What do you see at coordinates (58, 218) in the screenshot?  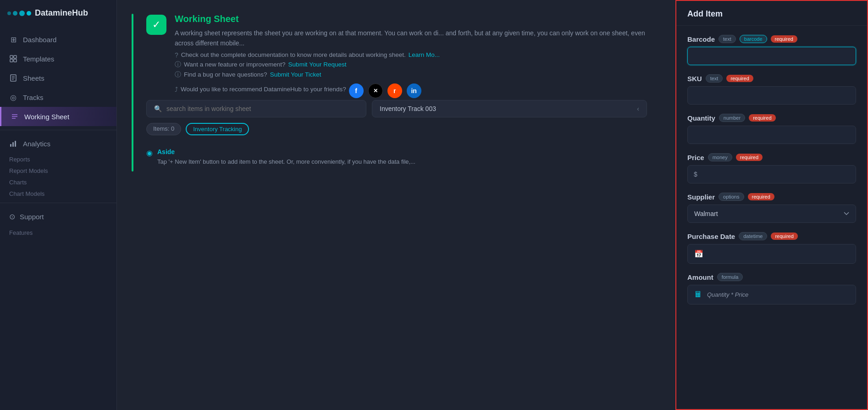 I see `sidebar-navigation: ⊞ Dashboard Templates` at bounding box center [58, 218].